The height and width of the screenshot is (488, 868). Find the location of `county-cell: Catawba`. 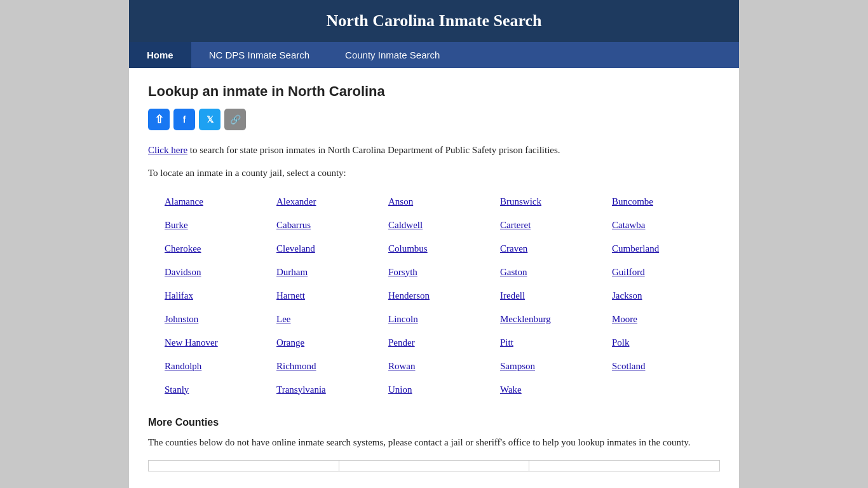

county-cell: Catawba is located at coordinates (664, 225).